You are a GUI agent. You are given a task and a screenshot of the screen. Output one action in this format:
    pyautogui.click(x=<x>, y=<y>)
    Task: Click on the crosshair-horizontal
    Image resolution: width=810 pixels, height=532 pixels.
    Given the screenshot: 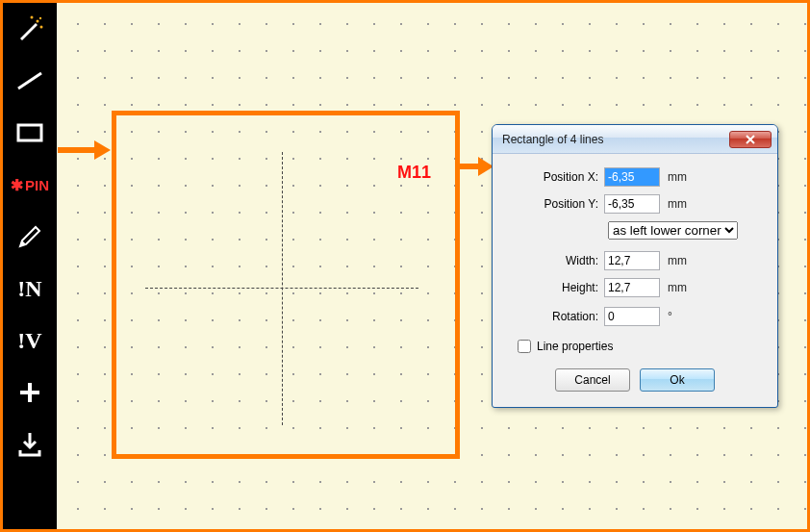 What is the action you would take?
    pyautogui.click(x=282, y=289)
    